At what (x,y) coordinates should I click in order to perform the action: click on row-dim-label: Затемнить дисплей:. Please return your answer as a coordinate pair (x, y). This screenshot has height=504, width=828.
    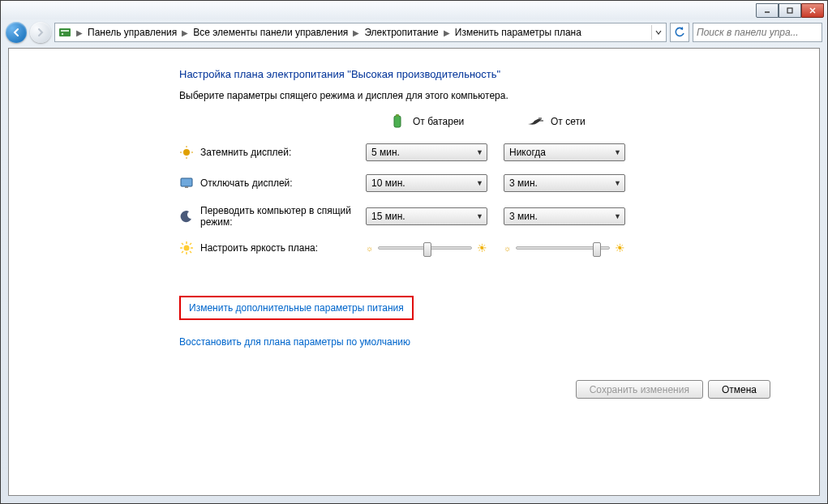
    Looking at the image, I should click on (246, 152).